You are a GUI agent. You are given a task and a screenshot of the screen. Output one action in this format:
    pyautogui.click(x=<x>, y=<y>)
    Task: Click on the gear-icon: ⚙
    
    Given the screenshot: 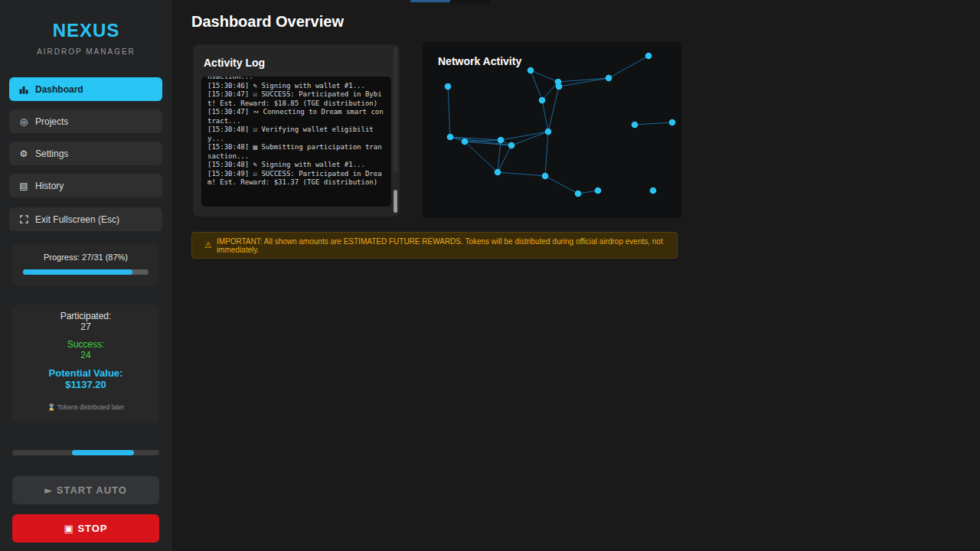 What is the action you would take?
    pyautogui.click(x=24, y=154)
    